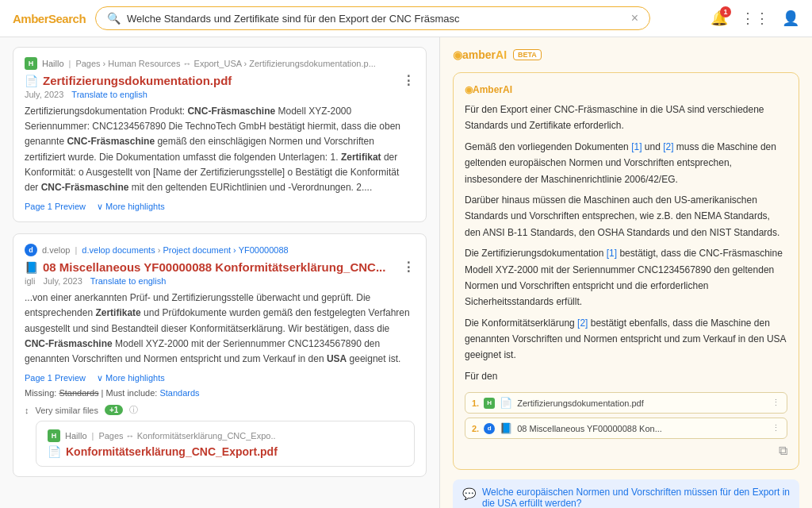 The width and height of the screenshot is (812, 508). I want to click on result-1-meta: H Haillo | Pages › Human Resources ↔ Exp…, so click(220, 64).